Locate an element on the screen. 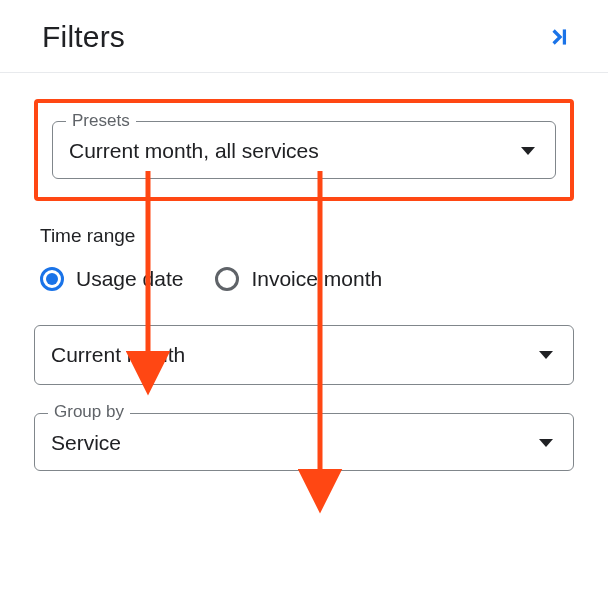 Image resolution: width=608 pixels, height=614 pixels. collapse-panel-icon is located at coordinates (559, 37).